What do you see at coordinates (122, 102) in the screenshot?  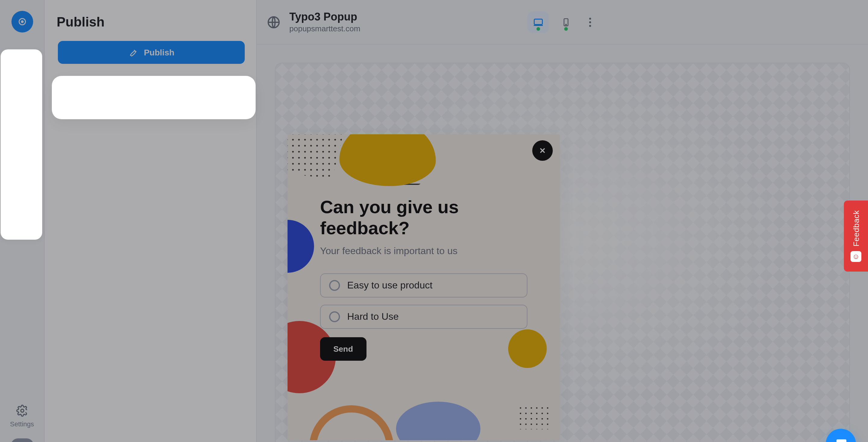 I see `targeting-item: Smart mode targeting` at bounding box center [122, 102].